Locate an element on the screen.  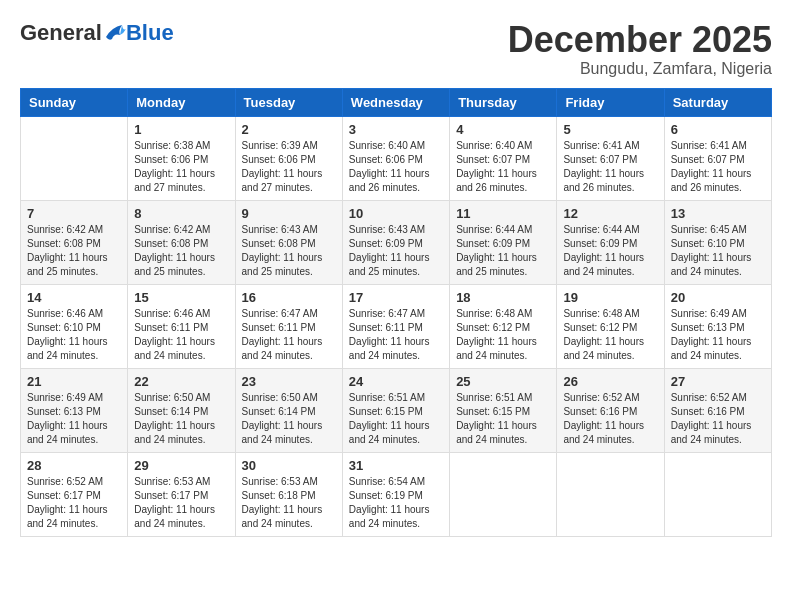
day-number: 21 is located at coordinates (74, 382).